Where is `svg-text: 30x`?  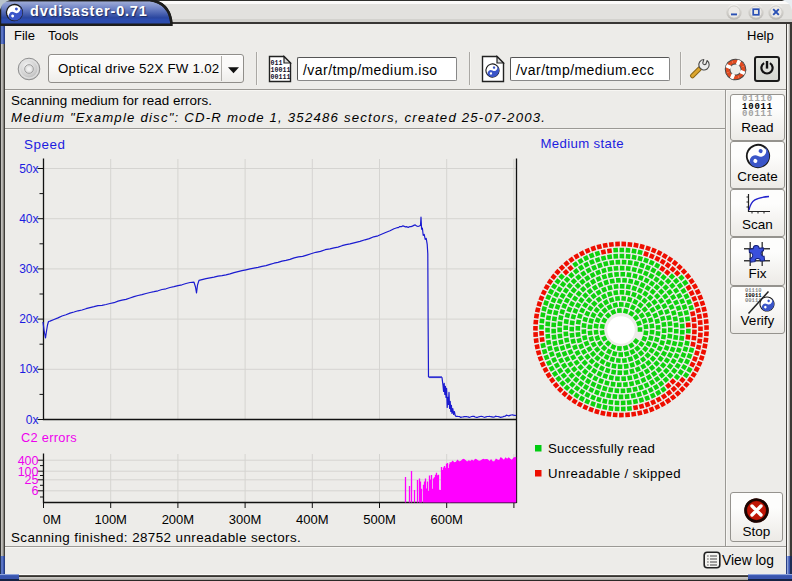
svg-text: 30x is located at coordinates (28, 269).